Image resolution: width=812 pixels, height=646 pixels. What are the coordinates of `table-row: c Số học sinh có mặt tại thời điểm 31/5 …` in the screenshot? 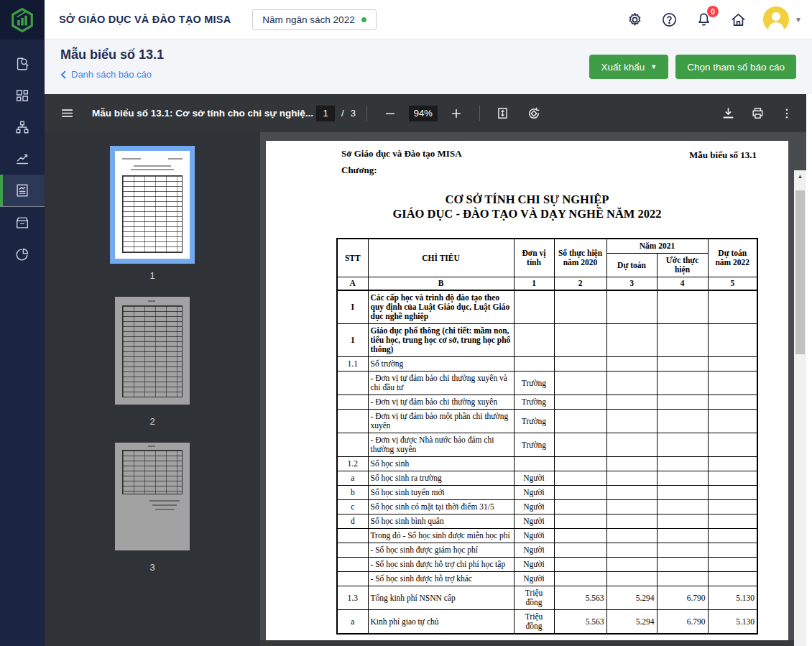 It's located at (548, 507).